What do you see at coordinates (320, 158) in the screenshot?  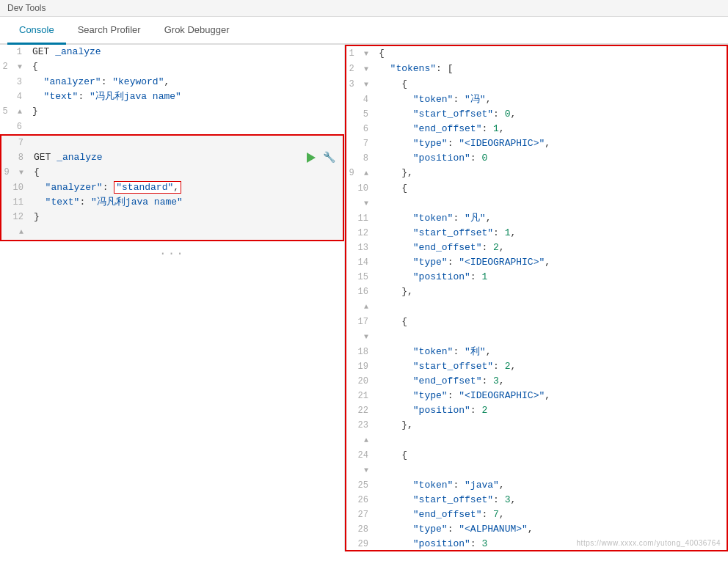 I see `block-actions: 🔧` at bounding box center [320, 158].